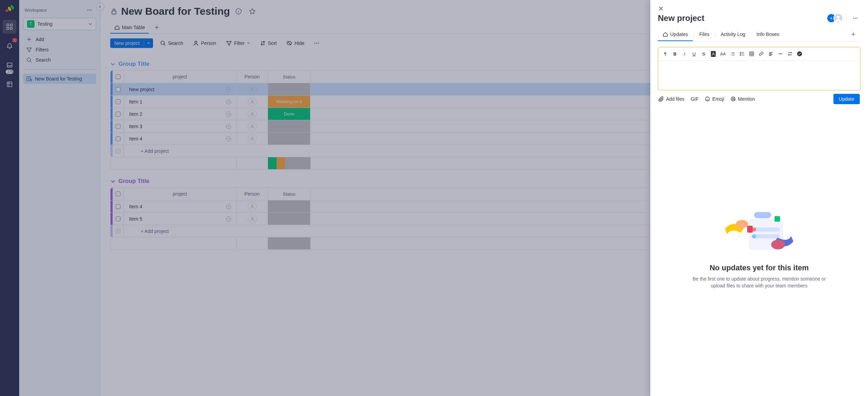 The image size is (868, 396). Describe the element at coordinates (176, 11) in the screenshot. I see `board-title: New Board for Testing` at that location.